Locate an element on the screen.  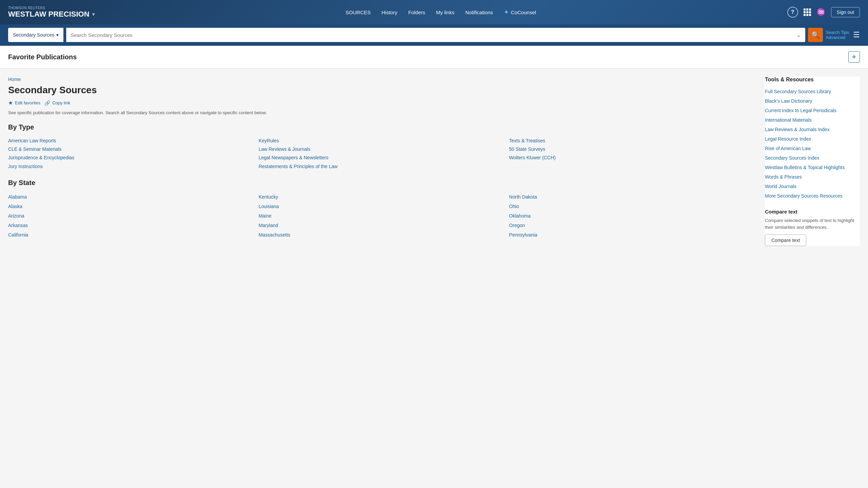
list-item: American Law Reports is located at coordinates (131, 141).